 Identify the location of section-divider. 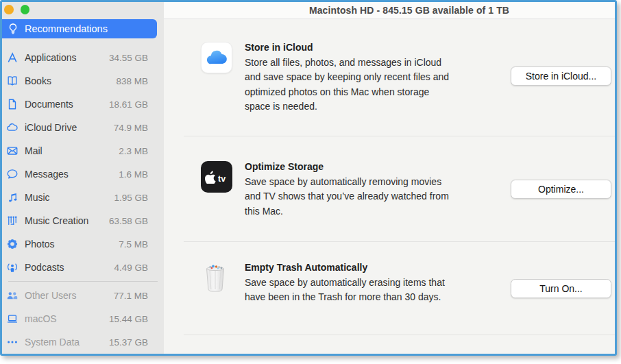
(399, 335).